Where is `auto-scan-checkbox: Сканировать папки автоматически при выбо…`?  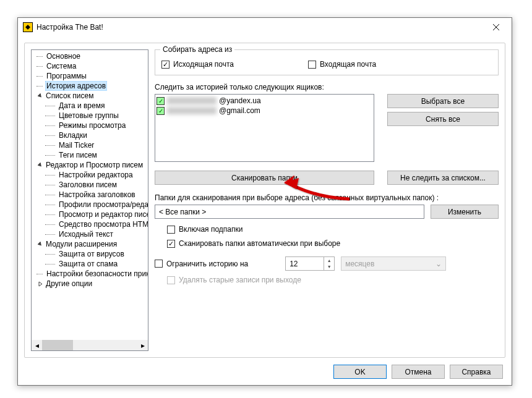 auto-scan-checkbox: Сканировать папки автоматически при выбо… is located at coordinates (254, 243).